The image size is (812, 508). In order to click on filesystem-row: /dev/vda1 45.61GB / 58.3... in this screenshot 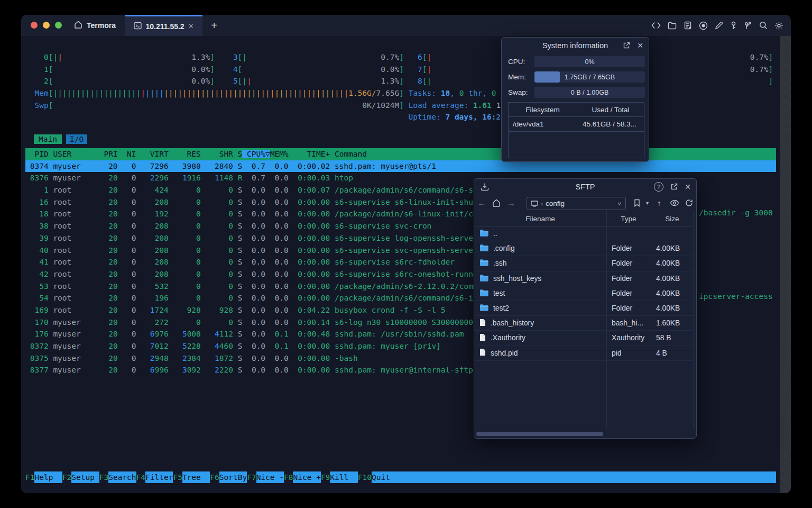, I will do `click(576, 124)`.